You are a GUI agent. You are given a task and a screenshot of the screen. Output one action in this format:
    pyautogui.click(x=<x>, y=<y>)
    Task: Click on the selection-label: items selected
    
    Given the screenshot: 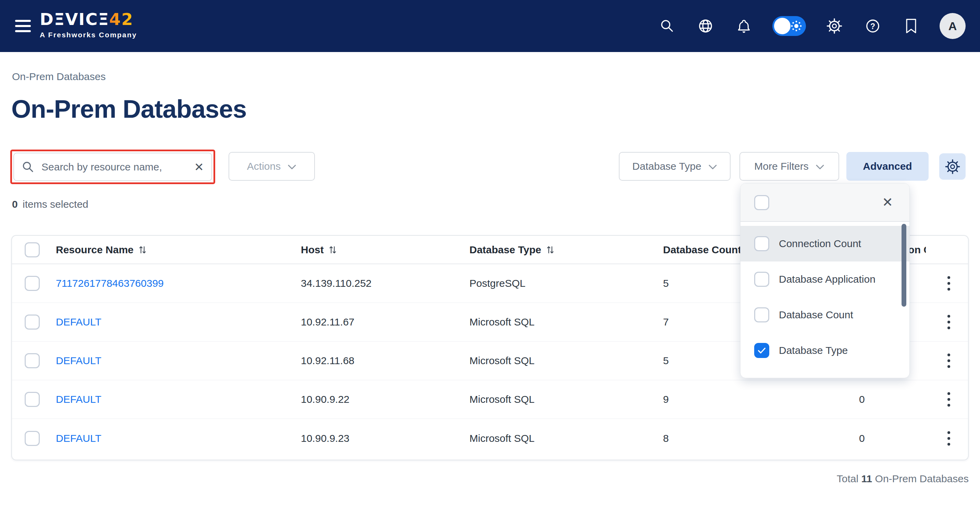 What is the action you would take?
    pyautogui.click(x=56, y=204)
    